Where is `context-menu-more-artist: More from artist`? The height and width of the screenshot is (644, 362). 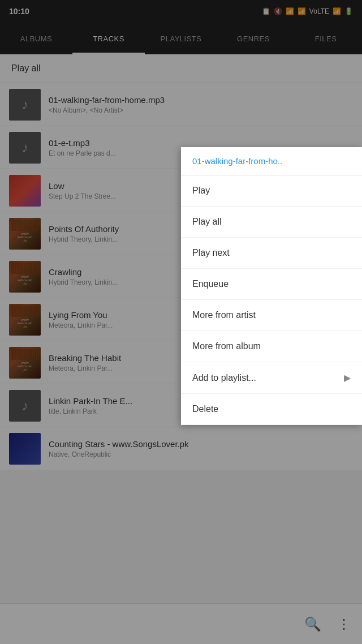
context-menu-more-artist: More from artist is located at coordinates (272, 316).